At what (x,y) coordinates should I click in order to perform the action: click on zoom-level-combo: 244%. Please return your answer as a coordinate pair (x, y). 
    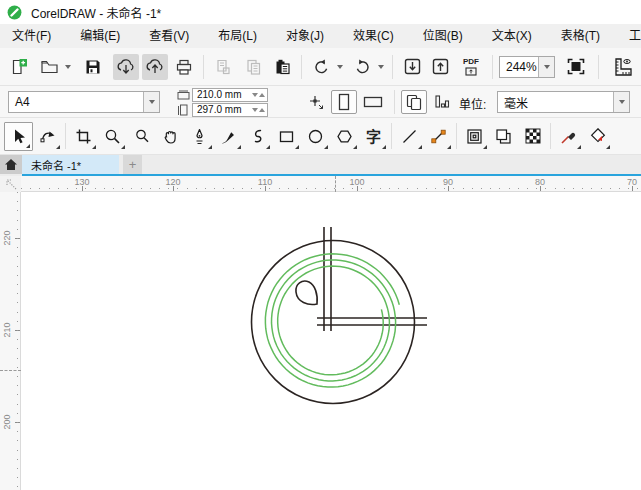
    Looking at the image, I should click on (527, 67).